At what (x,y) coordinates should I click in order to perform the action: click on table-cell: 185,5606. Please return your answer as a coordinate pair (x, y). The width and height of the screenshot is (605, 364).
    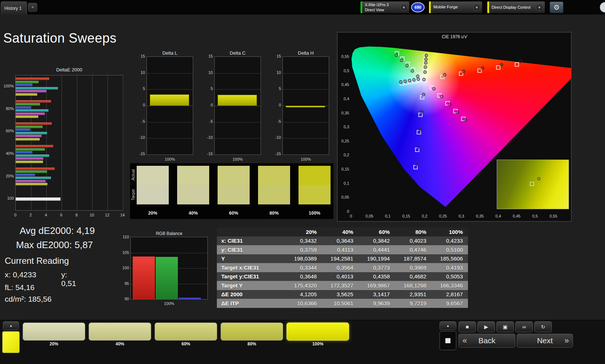
    Looking at the image, I should click on (450, 259).